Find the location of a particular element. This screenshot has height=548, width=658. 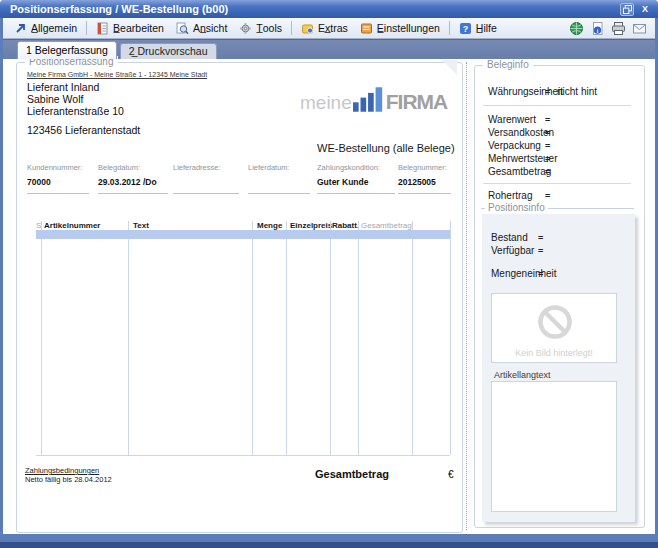

tab-druckvorschau: 2̲ Druckvorschau is located at coordinates (168, 51).